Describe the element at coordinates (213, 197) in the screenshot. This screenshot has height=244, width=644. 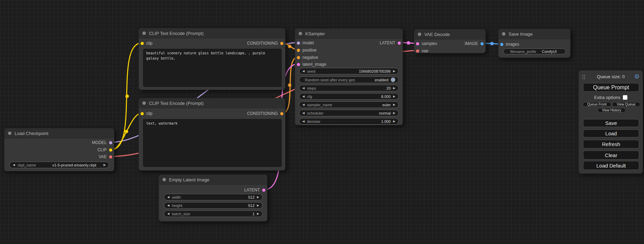
I see `width-widget: ◀ width 512 ▶` at that location.